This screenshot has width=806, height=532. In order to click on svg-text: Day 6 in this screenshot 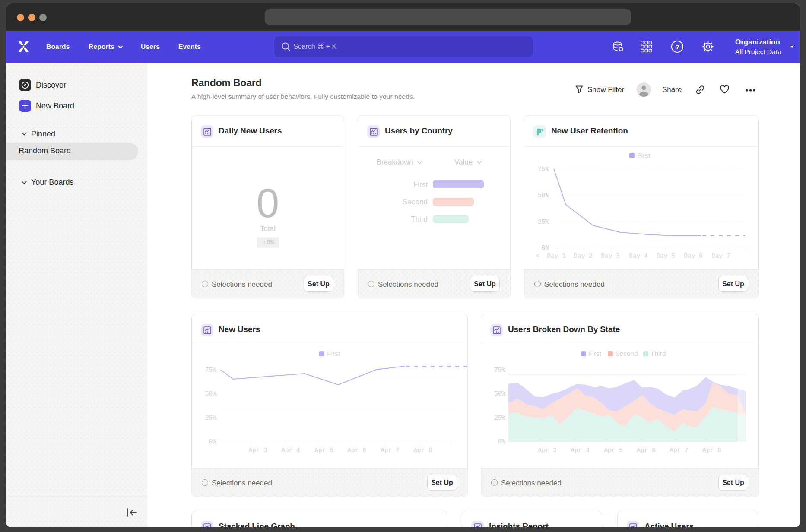, I will do `click(693, 256)`.